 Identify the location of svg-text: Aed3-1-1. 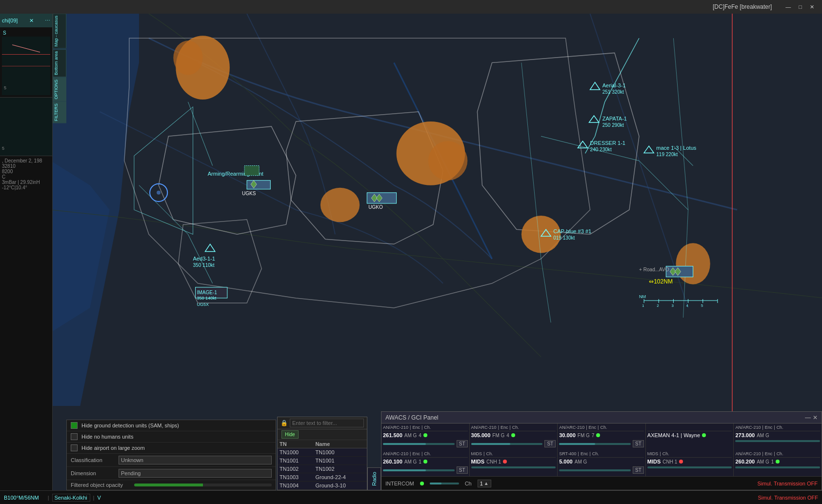
(204, 259).